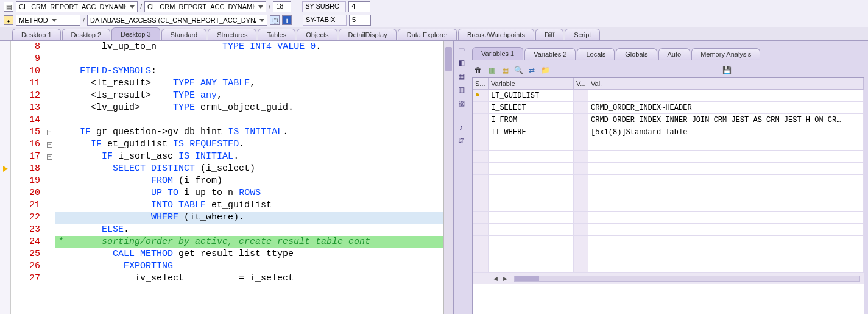 The width and height of the screenshot is (868, 314). Describe the element at coordinates (317, 34) in the screenshot. I see `tab-objects: Objects` at that location.